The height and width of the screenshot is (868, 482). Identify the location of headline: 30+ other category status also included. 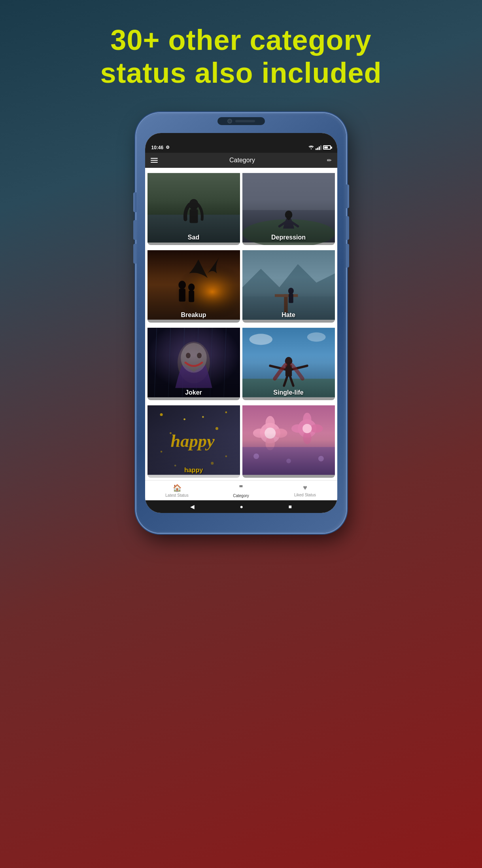
(241, 53).